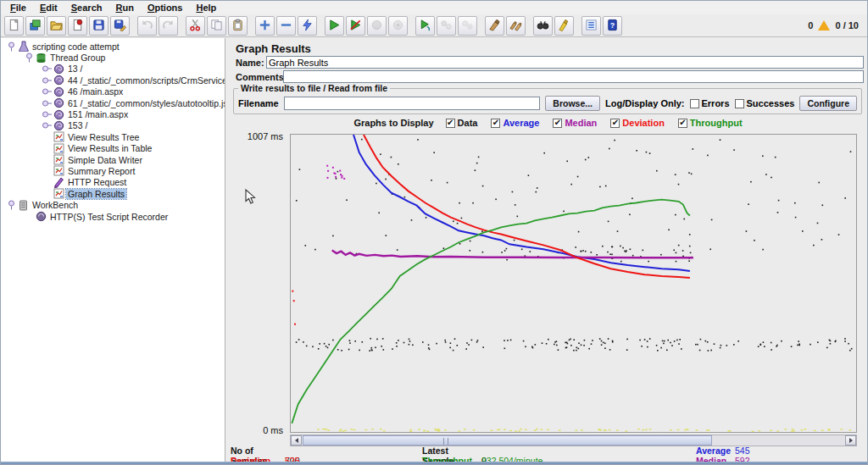 The width and height of the screenshot is (868, 465). What do you see at coordinates (710, 123) in the screenshot?
I see `throughput-graph-checkbox: ✔Throughput` at bounding box center [710, 123].